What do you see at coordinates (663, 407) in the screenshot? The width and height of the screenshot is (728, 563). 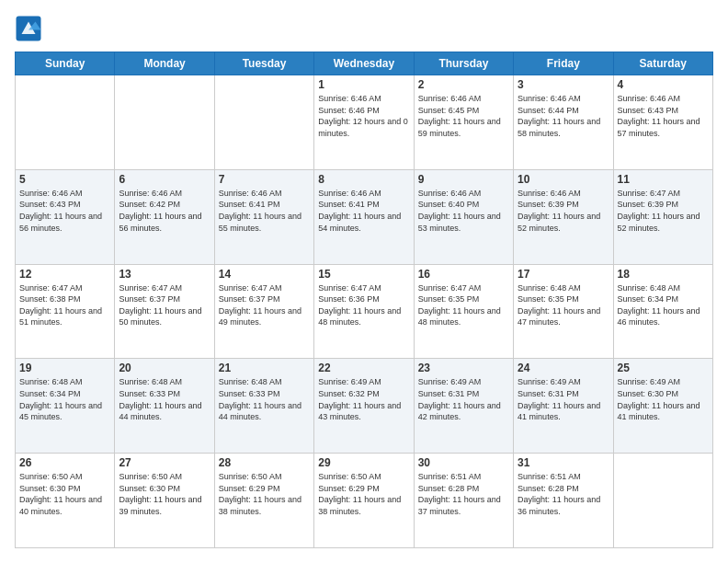 I see `calendar-cell: 25Sunrise: 6:49 AM Sunset: 6:30 PM Dayli…` at bounding box center [663, 407].